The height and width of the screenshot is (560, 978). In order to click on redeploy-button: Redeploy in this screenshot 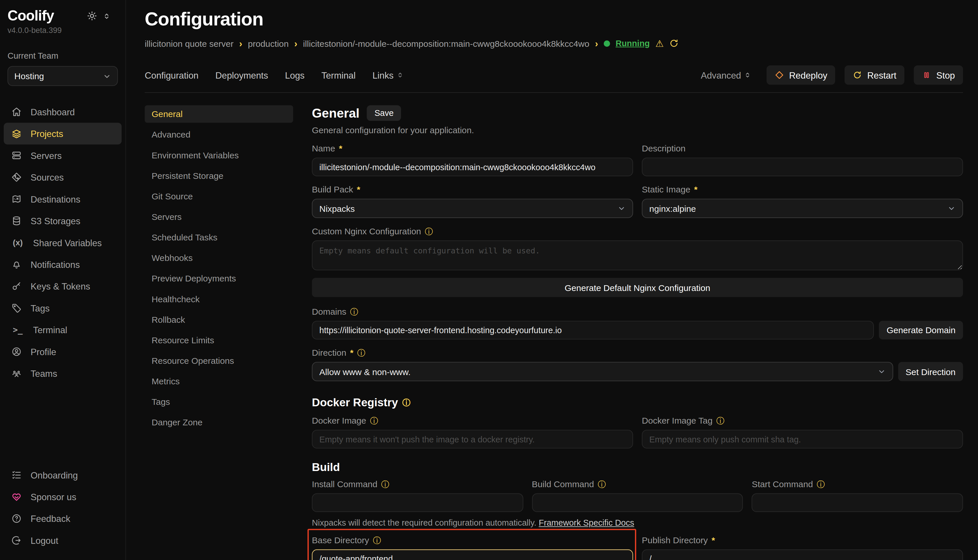, I will do `click(801, 75)`.